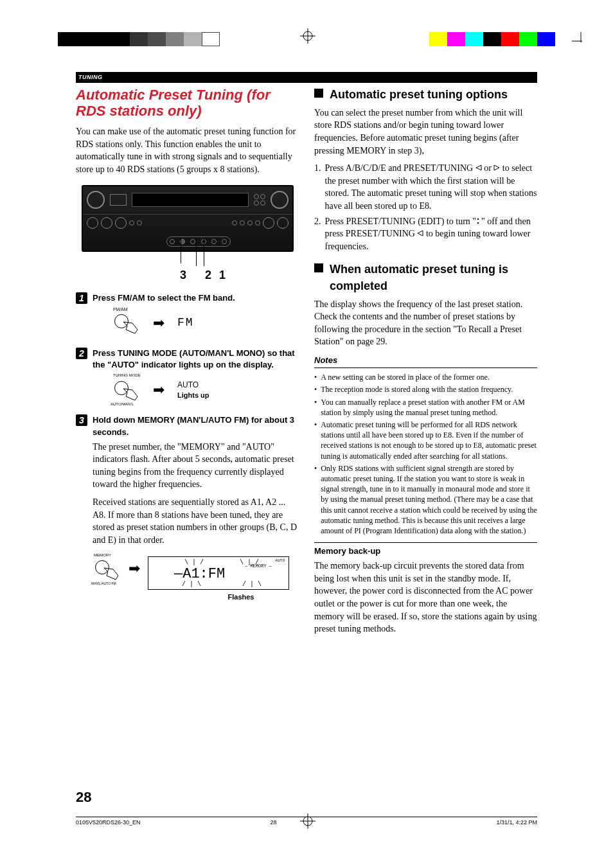 The height and width of the screenshot is (868, 613). Describe the element at coordinates (195, 426) in the screenshot. I see `step-title: Hold down MEMORY (MAN'L/AUTO FM) for abo…` at that location.